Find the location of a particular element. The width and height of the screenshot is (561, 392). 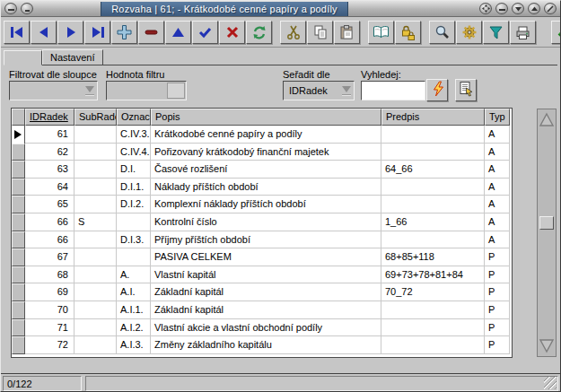

filter-column-combobox is located at coordinates (54, 91).